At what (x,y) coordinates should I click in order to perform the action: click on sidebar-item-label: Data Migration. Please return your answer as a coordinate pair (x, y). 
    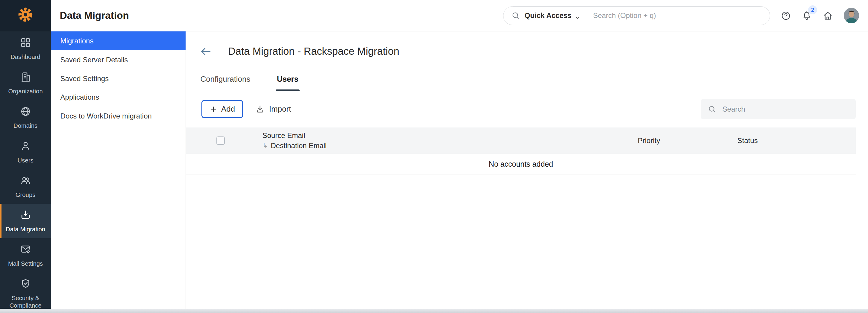
    Looking at the image, I should click on (26, 229).